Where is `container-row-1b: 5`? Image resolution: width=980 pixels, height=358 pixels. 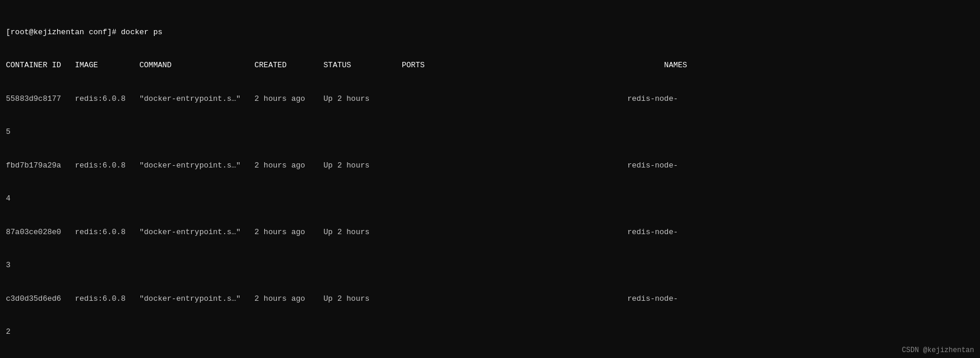 container-row-1b: 5 is located at coordinates (490, 132).